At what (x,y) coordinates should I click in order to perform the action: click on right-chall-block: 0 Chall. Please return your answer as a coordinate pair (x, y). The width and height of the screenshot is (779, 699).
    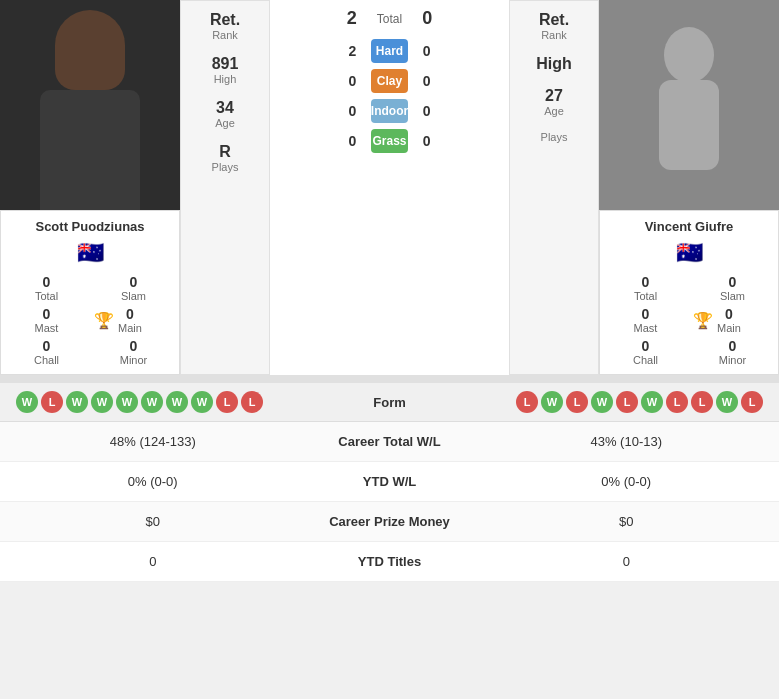
    Looking at the image, I should click on (646, 352).